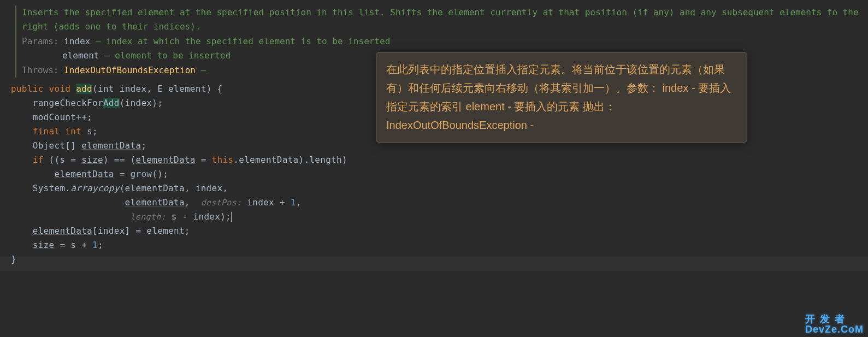 This screenshot has width=868, height=337. I want to click on watermark-row1: 开 发 者, so click(835, 319).